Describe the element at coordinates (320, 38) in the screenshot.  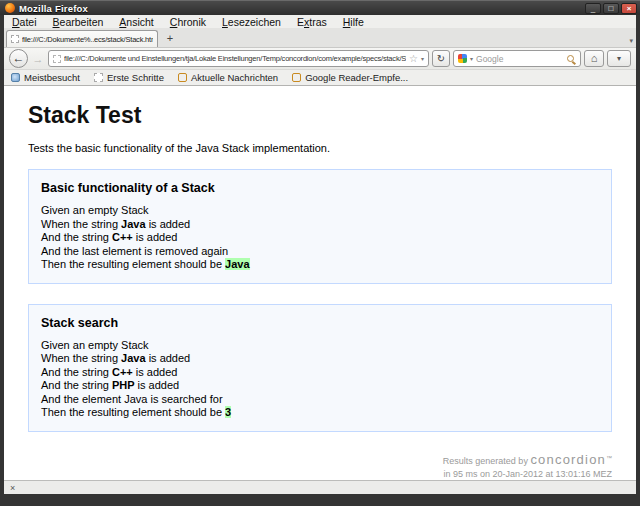
I see `tabbar: file:///C:/Dokumente%..ecs/stack/Stack.h…` at that location.